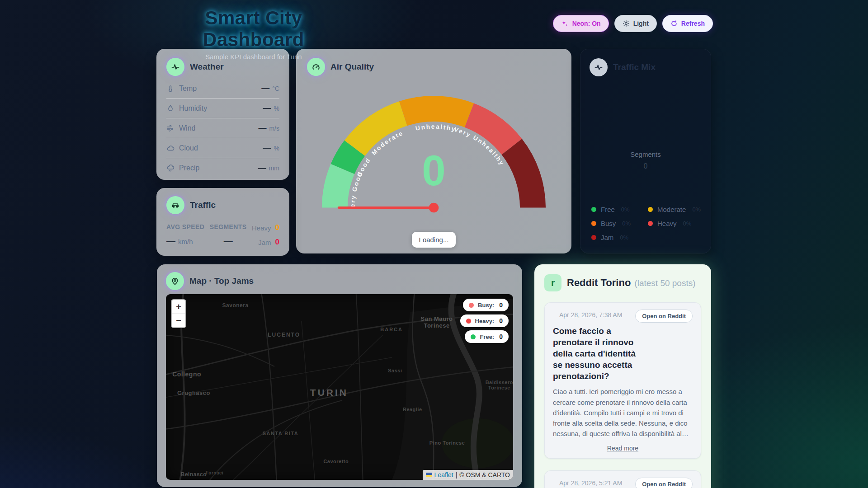 The image size is (868, 488). Describe the element at coordinates (266, 228) in the screenshot. I see `traffic-counter: Heavy 0` at that location.